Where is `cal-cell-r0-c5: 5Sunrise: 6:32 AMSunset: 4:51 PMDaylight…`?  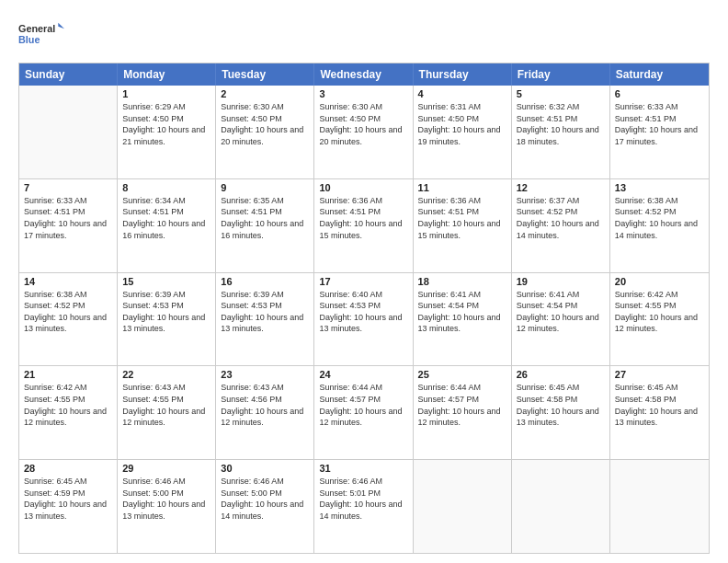
cal-cell-r0-c5: 5Sunrise: 6:32 AMSunset: 4:51 PMDaylight… is located at coordinates (561, 132).